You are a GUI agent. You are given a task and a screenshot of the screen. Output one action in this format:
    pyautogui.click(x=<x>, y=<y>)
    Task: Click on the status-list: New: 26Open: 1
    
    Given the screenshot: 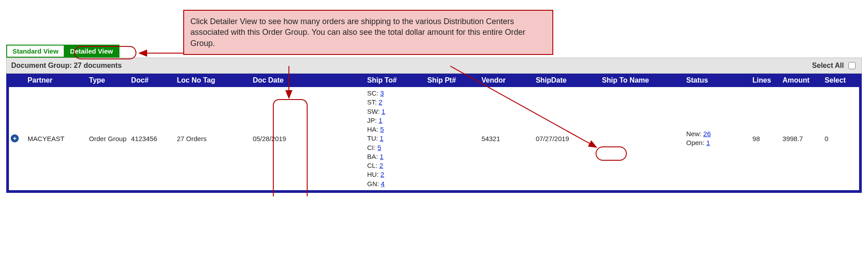 What is the action you would take?
    pyautogui.click(x=718, y=138)
    